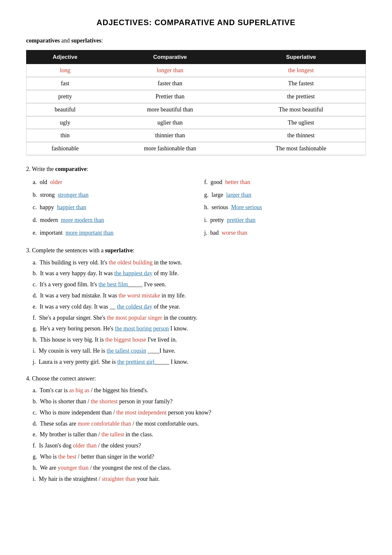 The image size is (392, 555). What do you see at coordinates (199, 318) in the screenshot?
I see `list-item: f. She's a popular singer. She's the mos…` at bounding box center [199, 318].